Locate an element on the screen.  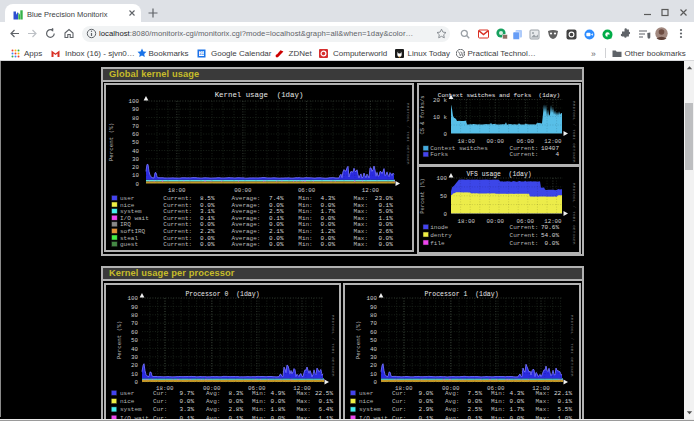
svg-text: 10 k is located at coordinates (440, 118).